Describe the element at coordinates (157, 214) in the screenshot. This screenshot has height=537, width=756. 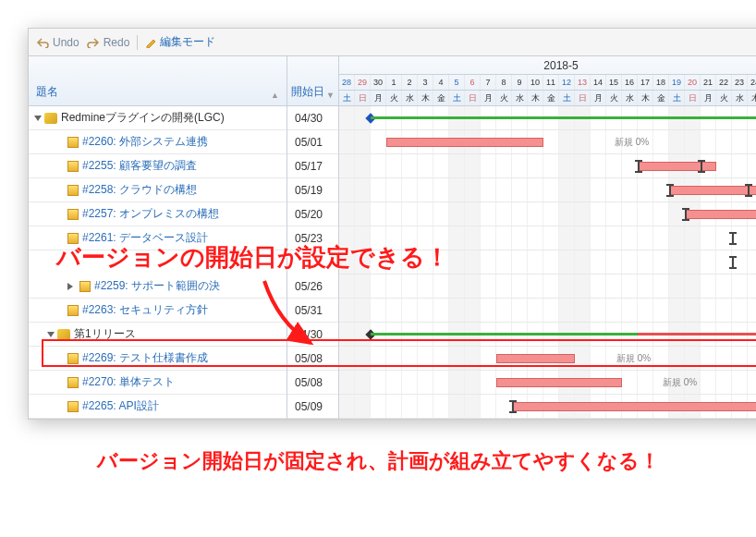
I see `task-row: #2257: オンプレミスの構想` at that location.